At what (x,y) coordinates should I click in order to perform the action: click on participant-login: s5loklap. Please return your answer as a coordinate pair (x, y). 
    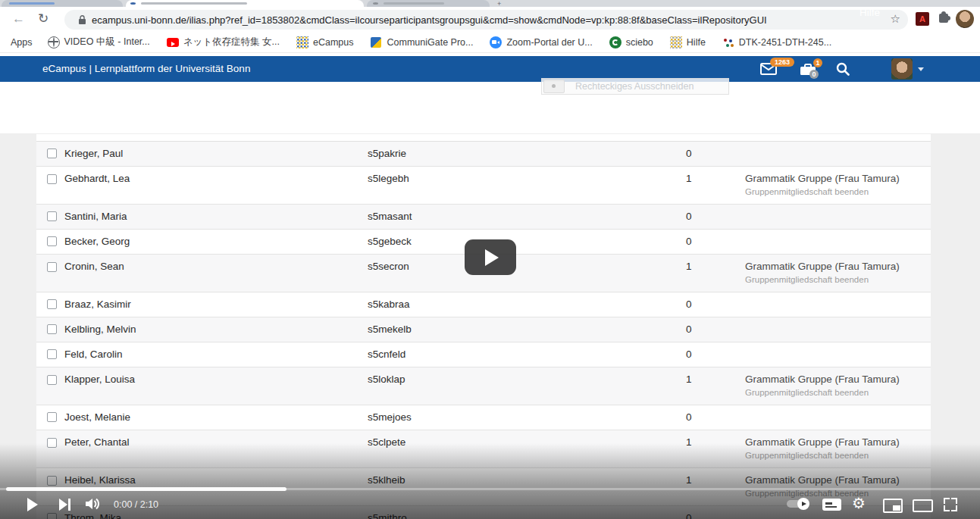
    Looking at the image, I should click on (387, 379).